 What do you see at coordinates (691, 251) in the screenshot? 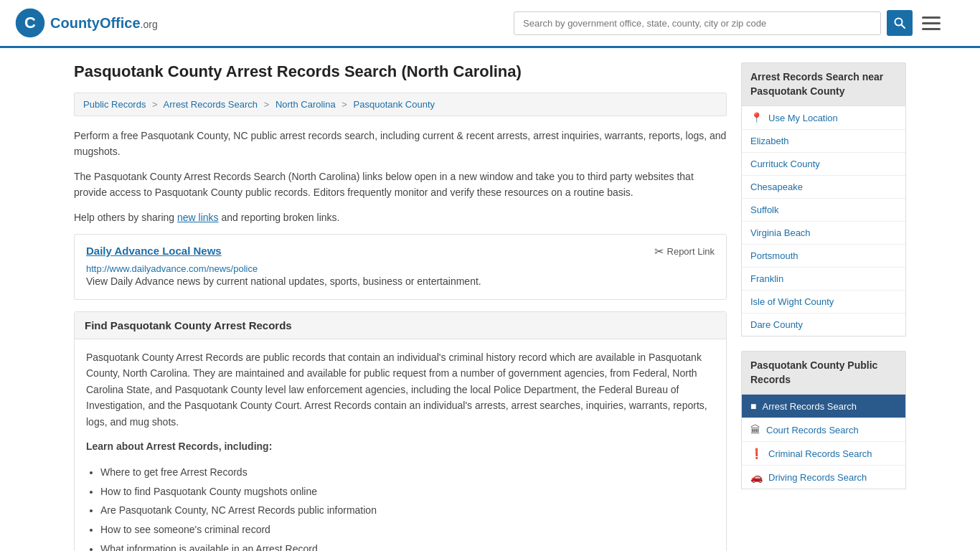
I see `report-link-label: Report Link` at bounding box center [691, 251].